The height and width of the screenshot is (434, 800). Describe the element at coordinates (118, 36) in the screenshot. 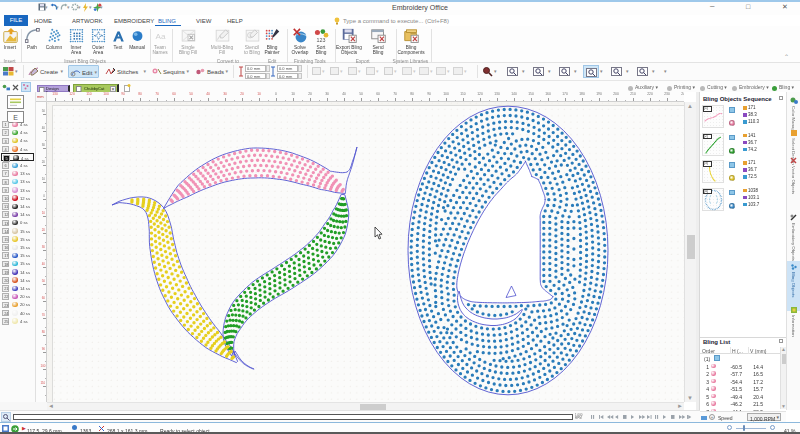

I see `svg-text: A` at that location.